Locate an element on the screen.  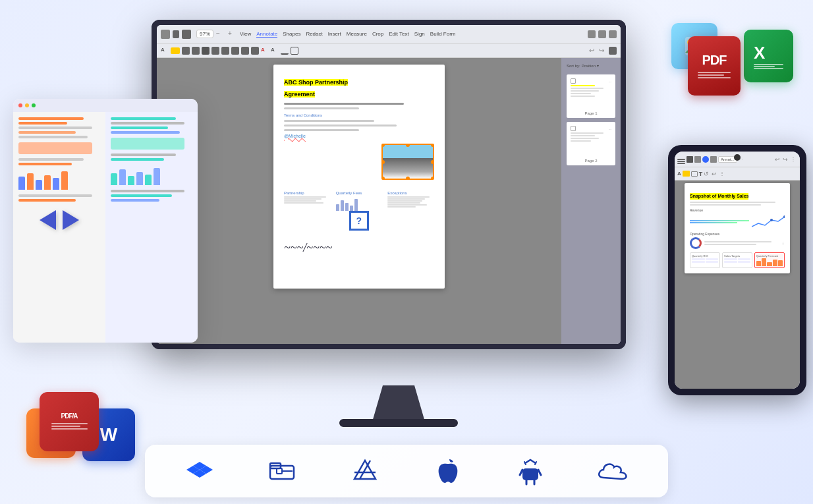
bg-color-icon: A is located at coordinates (275, 51).